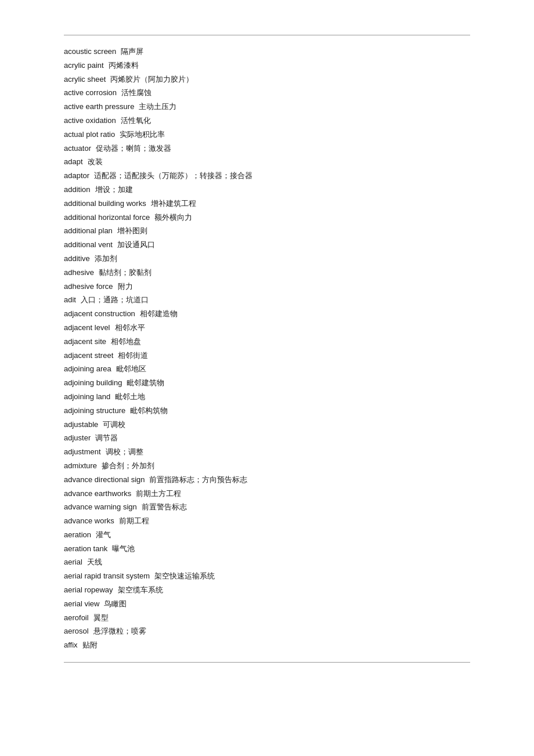 This screenshot has height=756, width=534. Describe the element at coordinates (267, 218) in the screenshot. I see `list-item: additional horizontal force额外横向力` at that location.